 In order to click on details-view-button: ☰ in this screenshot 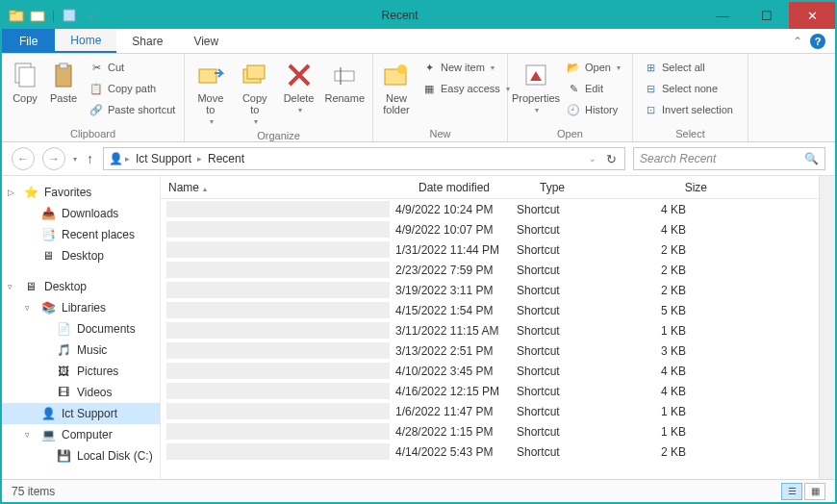, I will do `click(792, 491)`.